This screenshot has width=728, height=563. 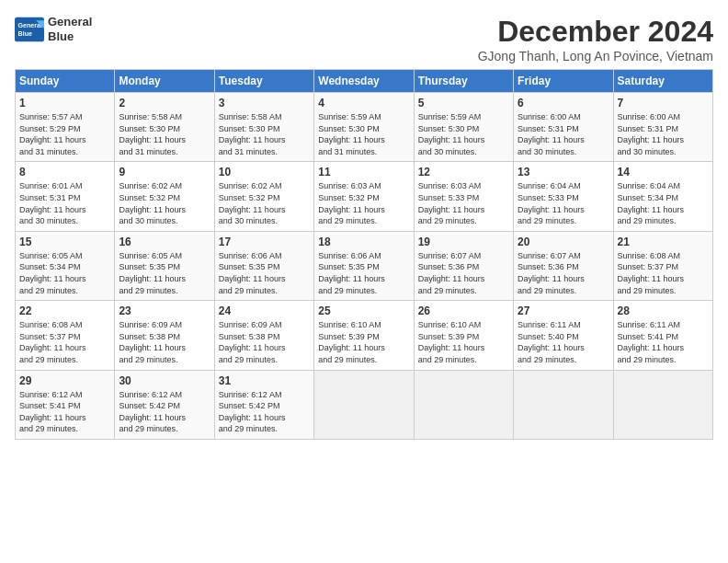 What do you see at coordinates (463, 81) in the screenshot?
I see `col-thursday: Thursday` at bounding box center [463, 81].